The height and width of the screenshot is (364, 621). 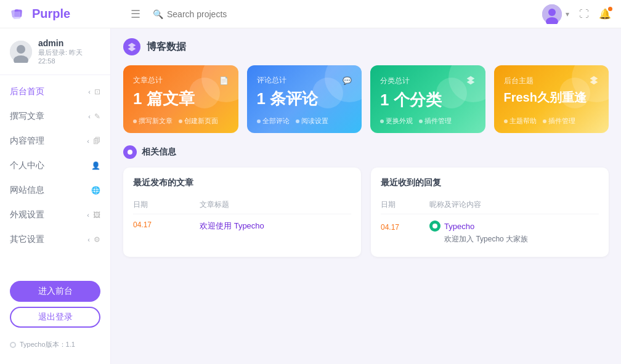 What do you see at coordinates (55, 317) in the screenshot?
I see `logout-button: 退出登录` at bounding box center [55, 317].